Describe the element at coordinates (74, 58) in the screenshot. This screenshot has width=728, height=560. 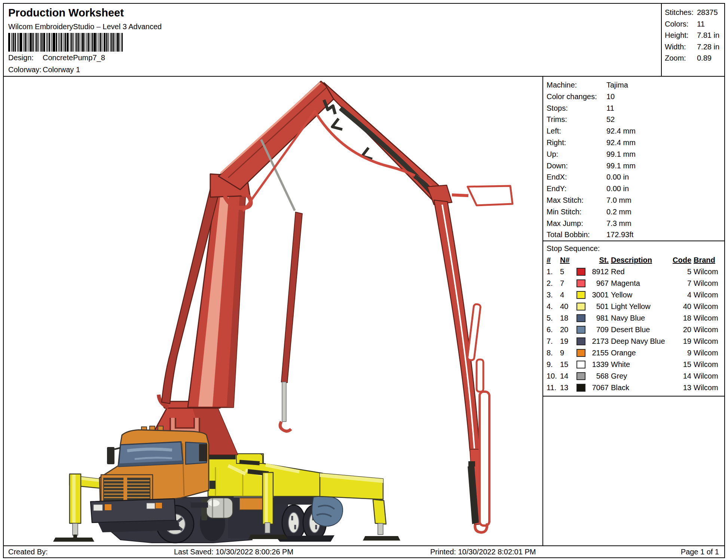
I see `design-value: ConcretePump7_8` at that location.